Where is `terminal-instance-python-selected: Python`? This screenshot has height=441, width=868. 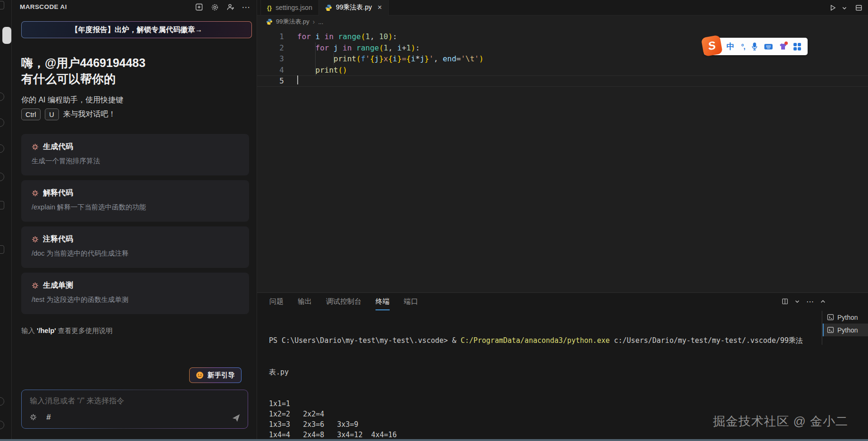
terminal-instance-python-selected: Python is located at coordinates (845, 330).